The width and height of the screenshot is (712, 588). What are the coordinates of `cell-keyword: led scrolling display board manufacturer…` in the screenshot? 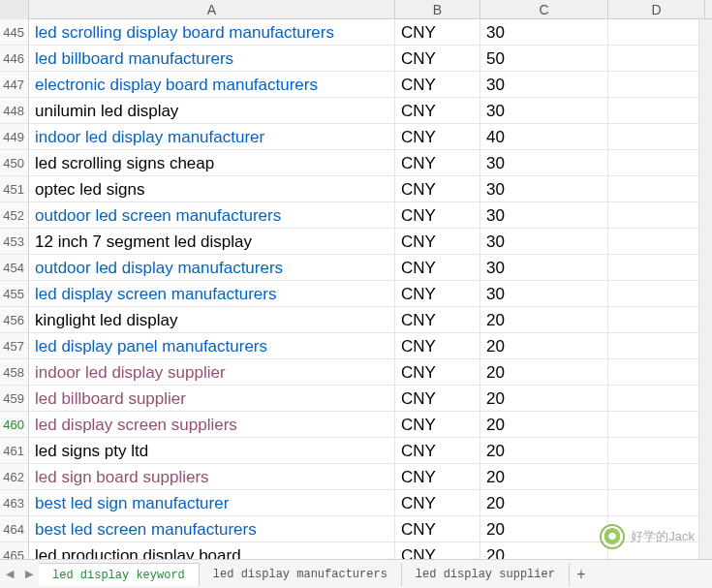 It's located at (212, 33).